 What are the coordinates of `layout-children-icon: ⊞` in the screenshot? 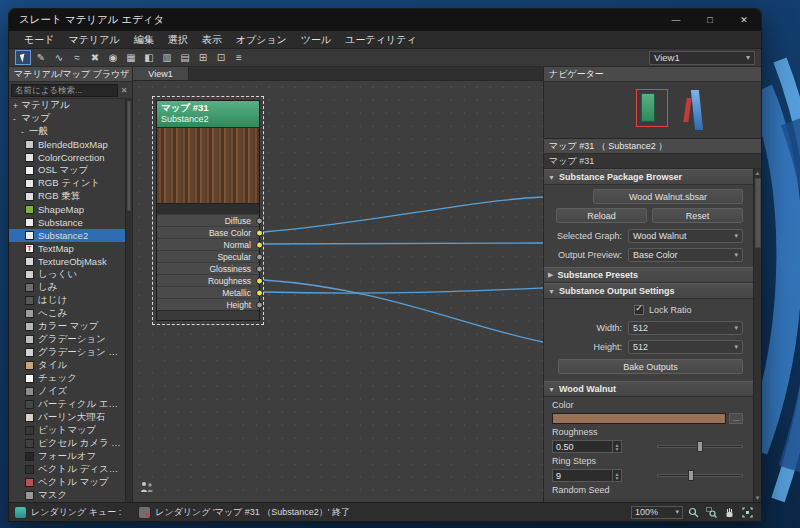 It's located at (203, 58).